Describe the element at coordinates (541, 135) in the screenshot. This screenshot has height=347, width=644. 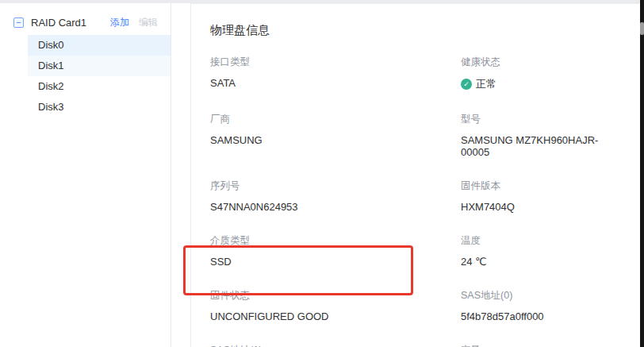
I see `field-model: 型号 SAMSUNG MZ7KH960HAJR-00005` at that location.